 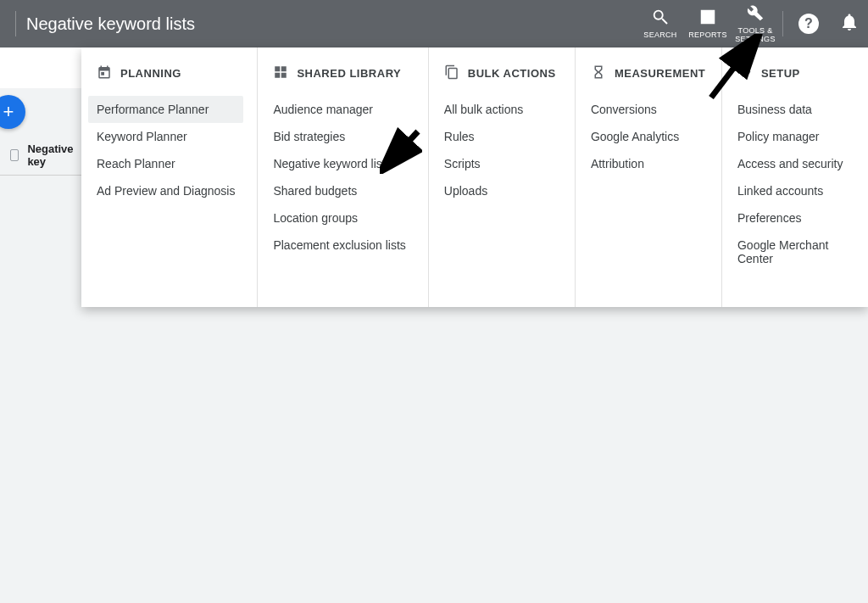 I want to click on reports-label: REPORTS, so click(x=707, y=36).